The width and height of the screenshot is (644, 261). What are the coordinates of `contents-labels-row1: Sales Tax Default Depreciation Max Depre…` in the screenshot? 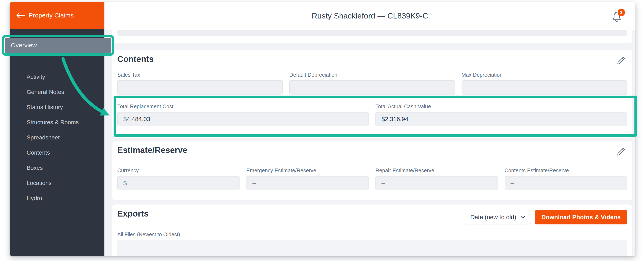 It's located at (372, 75).